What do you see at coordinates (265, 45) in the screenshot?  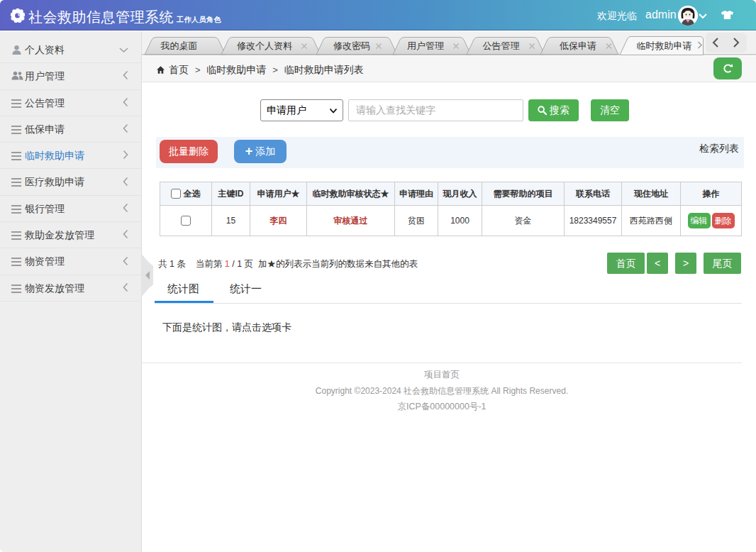 I see `svg-text: 修改个人资料` at bounding box center [265, 45].